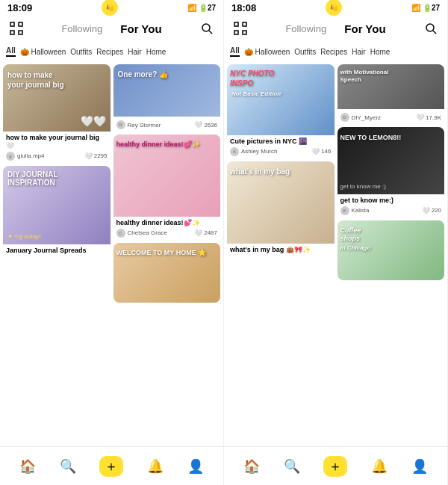 The height and width of the screenshot is (485, 448). What do you see at coordinates (148, 233) in the screenshot?
I see `author-name-chelsea: Chelsea Grace` at bounding box center [148, 233].